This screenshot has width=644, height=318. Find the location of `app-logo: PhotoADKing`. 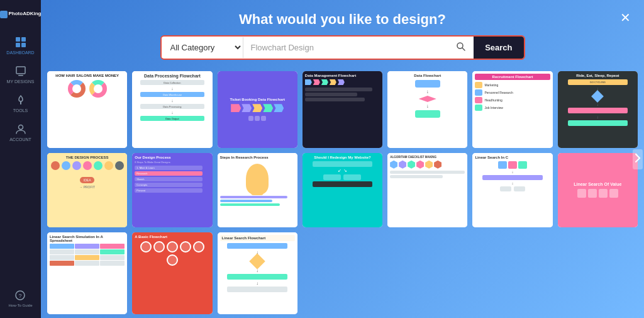

app-logo: PhotoADKing is located at coordinates (20, 14).